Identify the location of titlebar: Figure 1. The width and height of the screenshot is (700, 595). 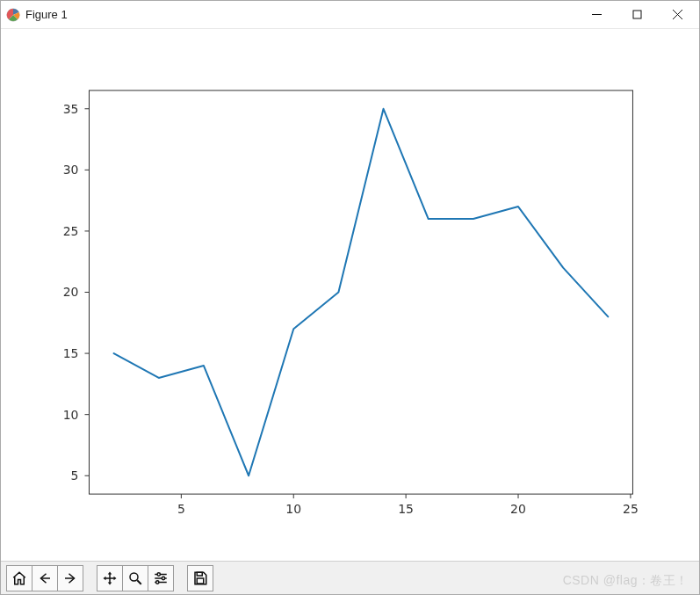
(350, 15).